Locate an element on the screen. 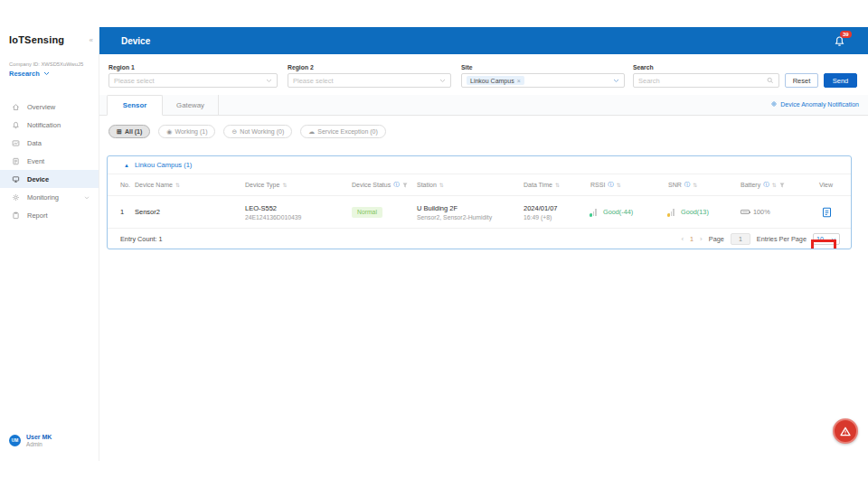 The width and height of the screenshot is (868, 488). sidebar-item-notification: Notification is located at coordinates (49, 125).